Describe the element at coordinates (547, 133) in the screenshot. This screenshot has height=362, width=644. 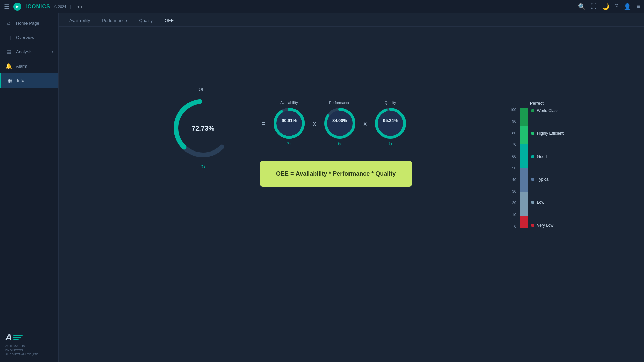
I see `legend-highly-efficient: Highly Efficient` at that location.